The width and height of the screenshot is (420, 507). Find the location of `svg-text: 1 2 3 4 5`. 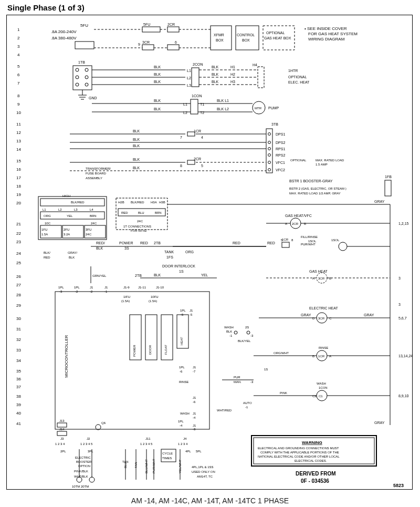

svg-text: 1 2 3 4 5 is located at coordinates (146, 444).